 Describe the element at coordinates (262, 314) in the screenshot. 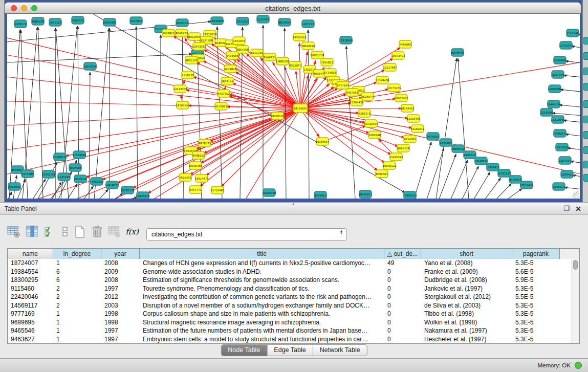

I see `table-cell: Corpus callosum shape and size in male p…` at that location.